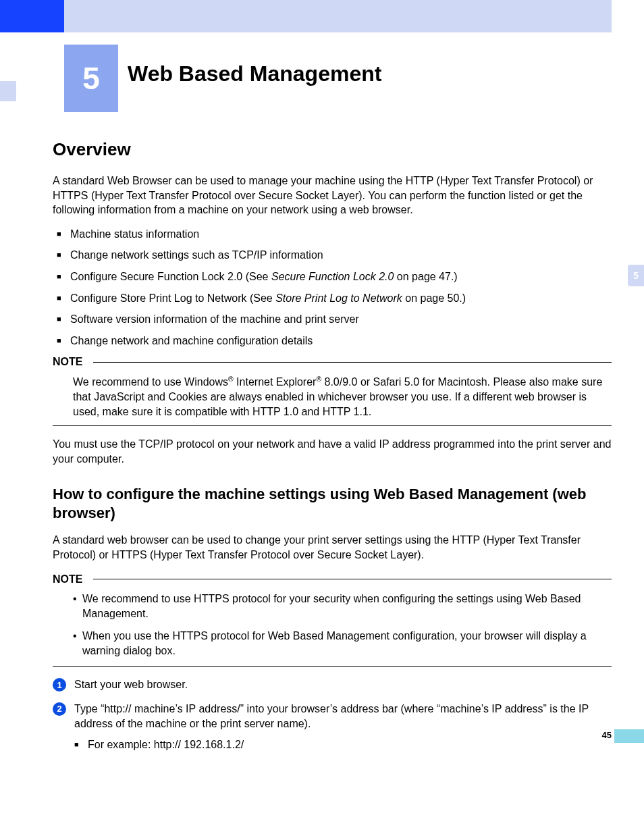 The height and width of the screenshot is (834, 644). I want to click on bullet-item: Configure Secure Function Lock 2.0 (See …, so click(334, 277).